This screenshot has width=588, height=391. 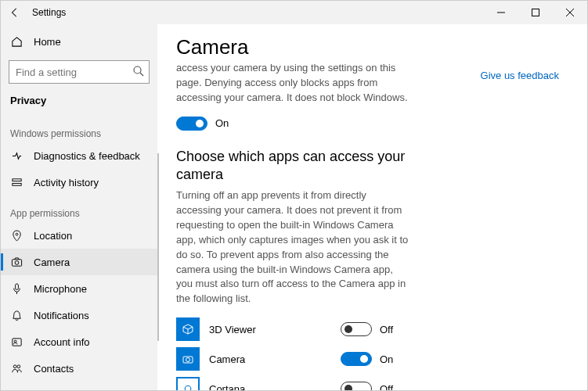 What do you see at coordinates (79, 262) in the screenshot?
I see `sidebar-item-camera: Camera` at bounding box center [79, 262].